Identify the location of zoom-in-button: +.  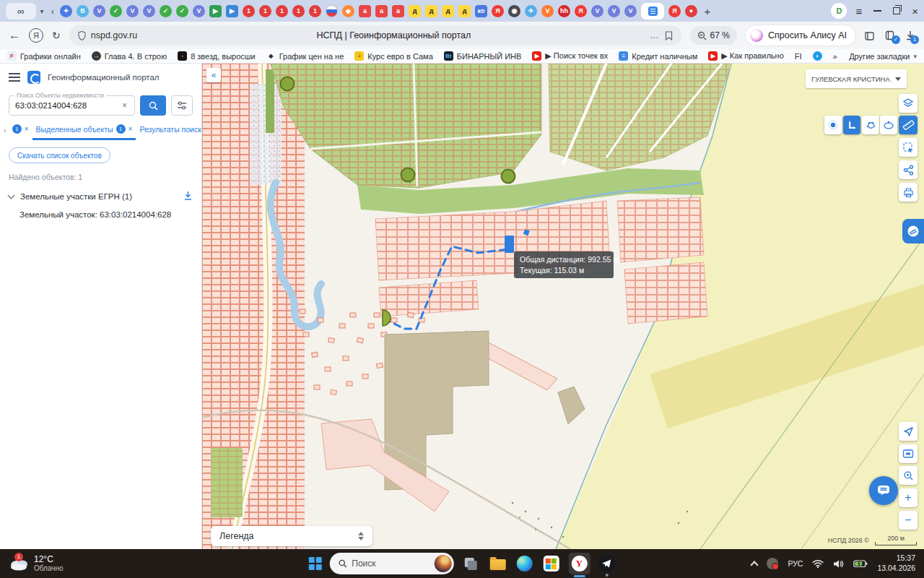
(908, 498).